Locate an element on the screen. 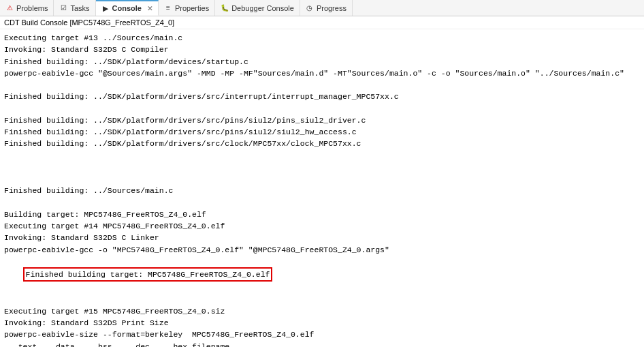 The height and width of the screenshot is (347, 644). tab-debugger-console: 🐛 Debugger Console is located at coordinates (257, 8).